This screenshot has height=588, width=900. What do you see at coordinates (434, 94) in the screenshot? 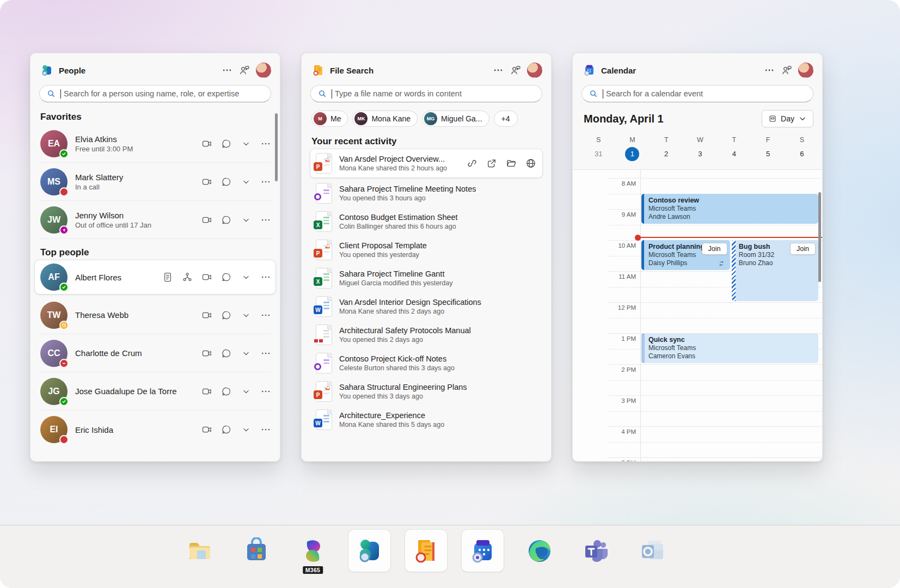
I see `file-search-input` at bounding box center [434, 94].